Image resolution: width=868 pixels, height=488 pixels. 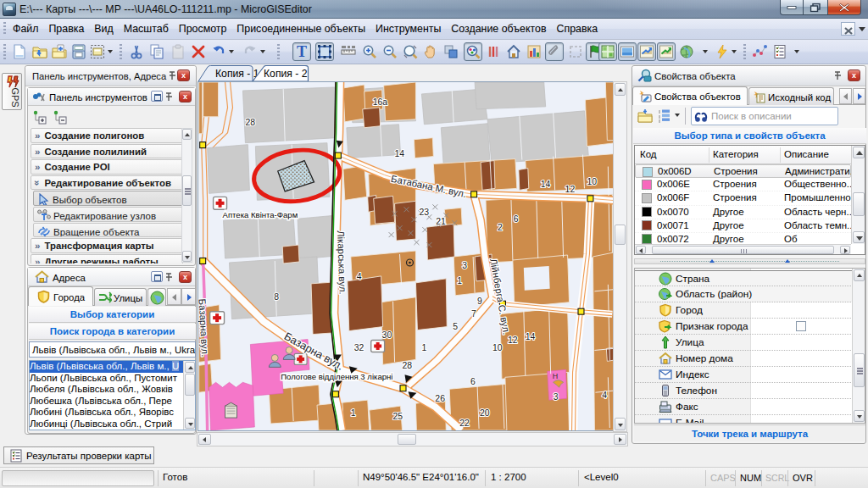 What do you see at coordinates (474, 313) in the screenshot?
I see `svg-text: 7` at bounding box center [474, 313].